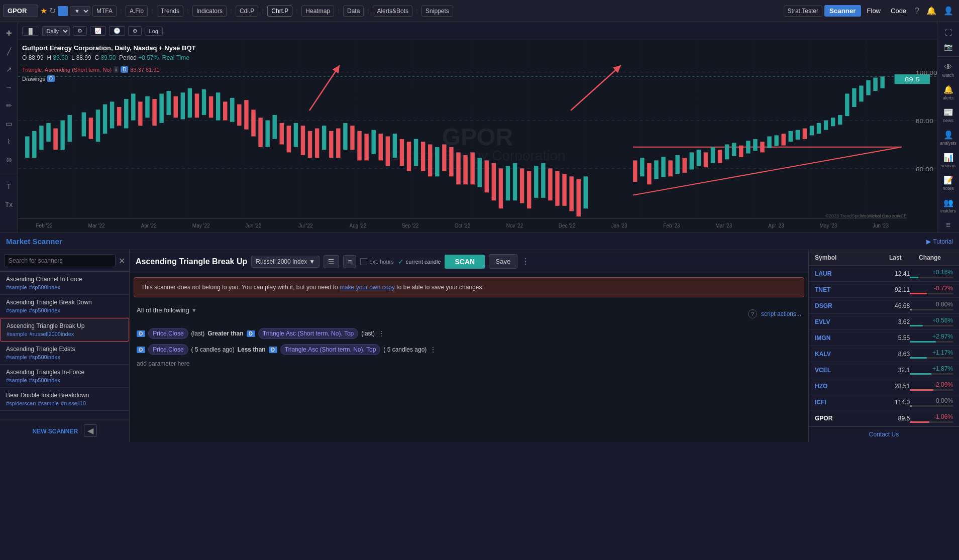 The width and height of the screenshot is (959, 560). What do you see at coordinates (948, 206) in the screenshot?
I see `insiders-panel-item: 👥 insiders` at bounding box center [948, 206].